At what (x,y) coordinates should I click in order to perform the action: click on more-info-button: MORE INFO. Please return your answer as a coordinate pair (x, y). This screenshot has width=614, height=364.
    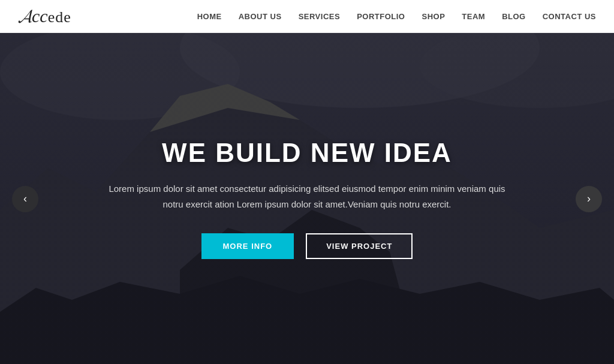
    Looking at the image, I should click on (248, 246).